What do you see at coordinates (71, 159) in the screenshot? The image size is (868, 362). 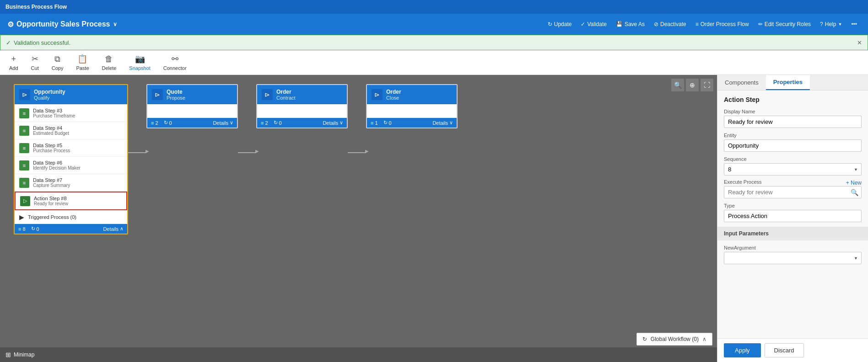 I see `stage-opportunity-qualify: ⊳ Opportunity Qualify ≡ Data Step #3 Pur…` at bounding box center [71, 159].